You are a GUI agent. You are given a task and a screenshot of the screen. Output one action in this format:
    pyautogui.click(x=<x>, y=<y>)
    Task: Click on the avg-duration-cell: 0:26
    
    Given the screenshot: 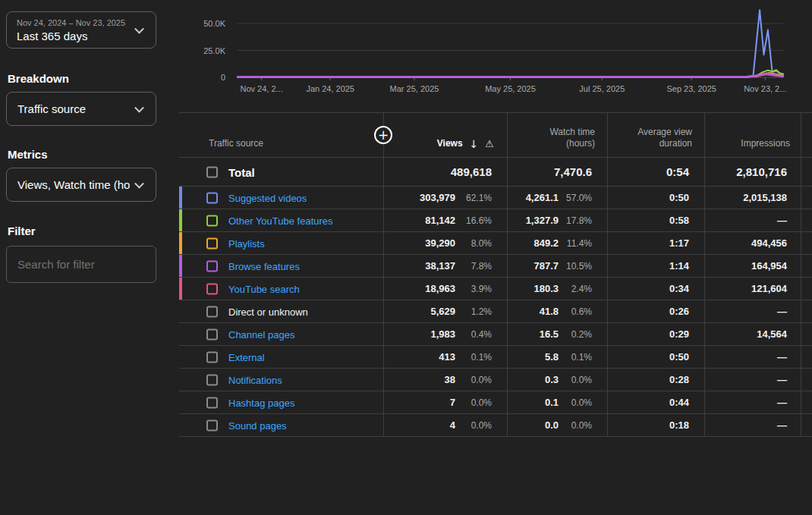 What is the action you would take?
    pyautogui.click(x=656, y=311)
    